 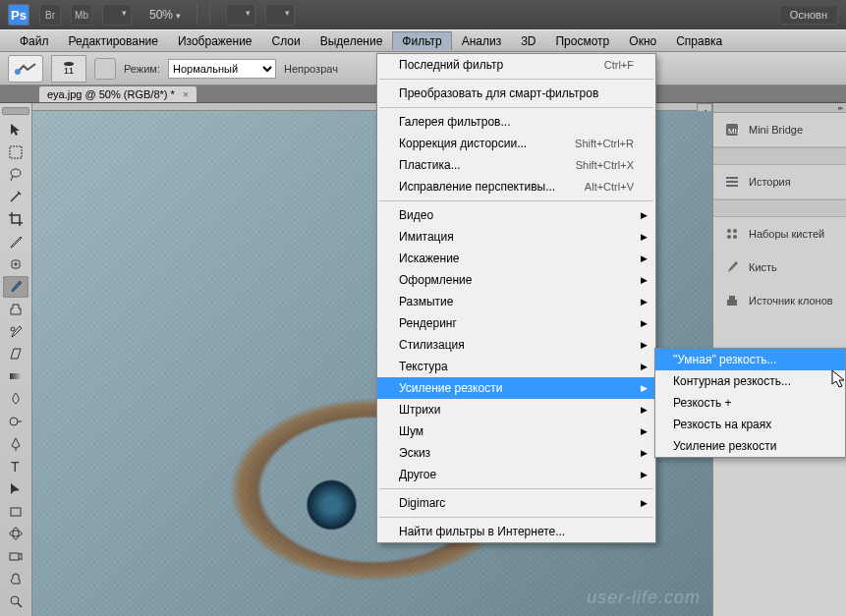 What do you see at coordinates (517, 388) in the screenshot?
I see `menu-item: Усиление резкости▶` at bounding box center [517, 388].